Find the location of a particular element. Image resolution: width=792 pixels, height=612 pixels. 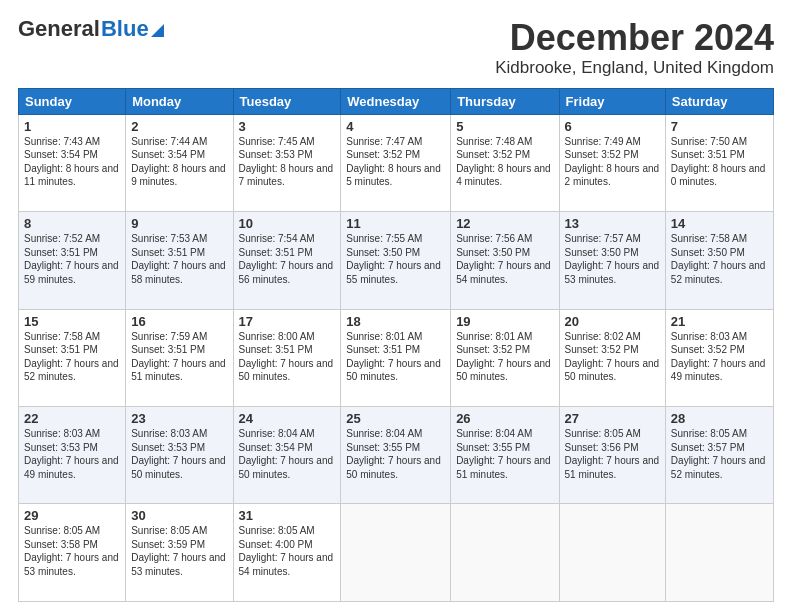

calendar-cell: 7Sunrise: 7:50 AMSunset: 3:51 PMDaylight… is located at coordinates (719, 162).